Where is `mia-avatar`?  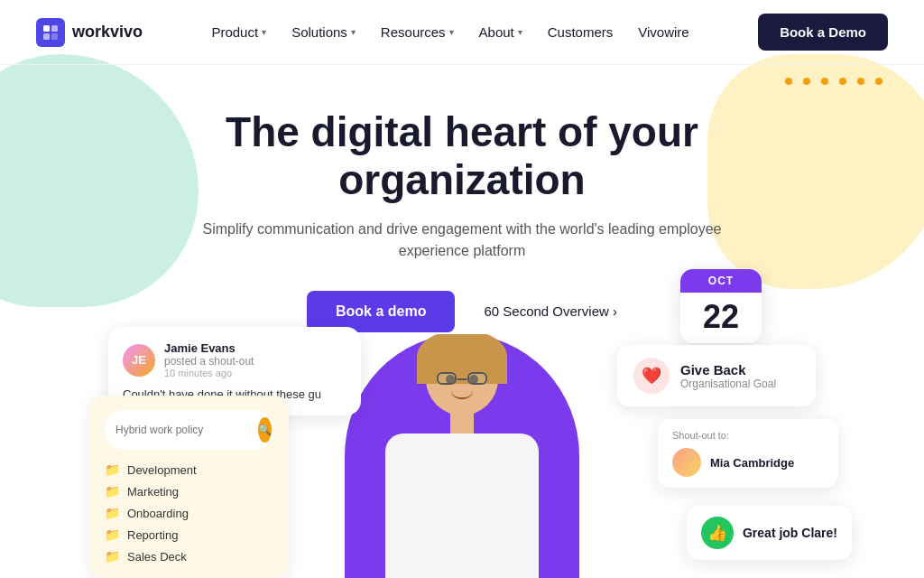 mia-avatar is located at coordinates (687, 462).